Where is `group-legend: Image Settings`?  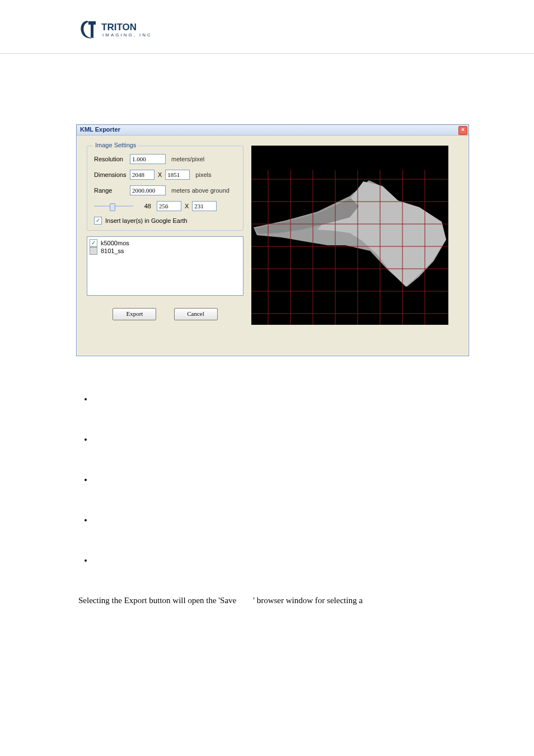 group-legend: Image Settings is located at coordinates (115, 145).